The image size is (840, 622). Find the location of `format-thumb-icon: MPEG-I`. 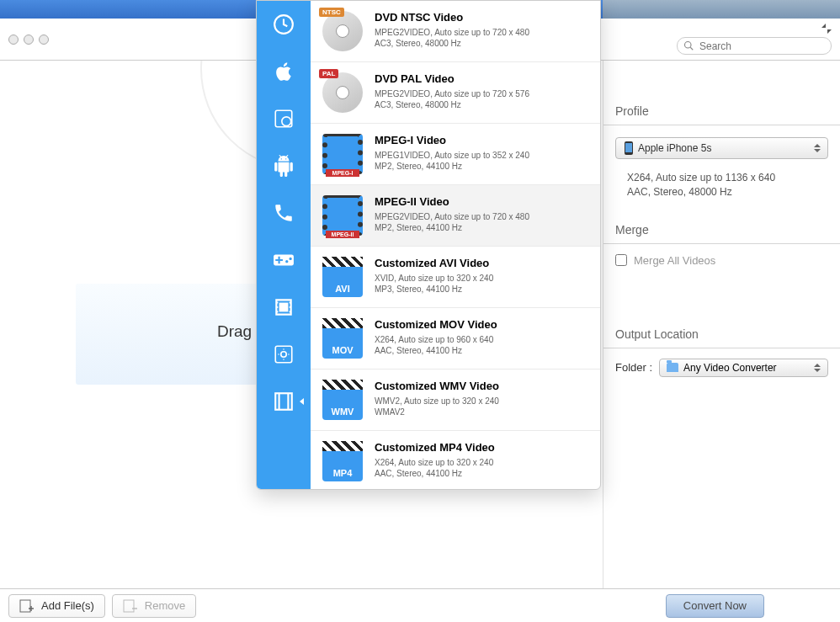

format-thumb-icon: MPEG-I is located at coordinates (343, 154).